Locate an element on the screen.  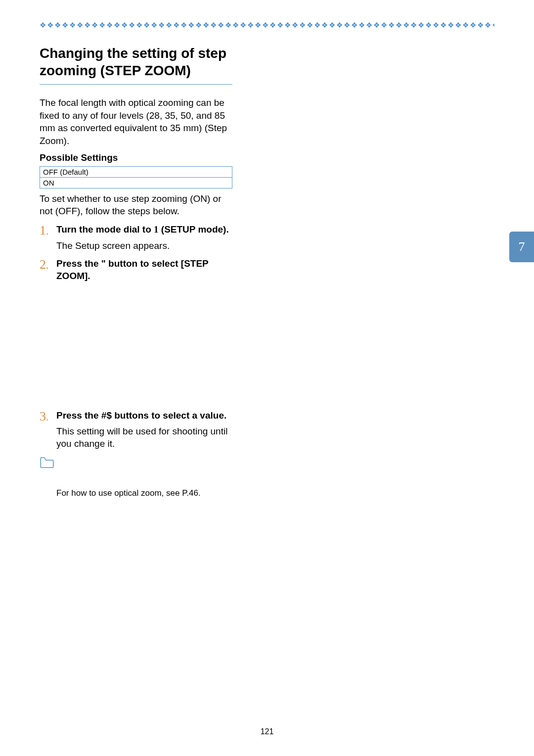
step-description: This setting will be used for shooting u… is located at coordinates (144, 437).